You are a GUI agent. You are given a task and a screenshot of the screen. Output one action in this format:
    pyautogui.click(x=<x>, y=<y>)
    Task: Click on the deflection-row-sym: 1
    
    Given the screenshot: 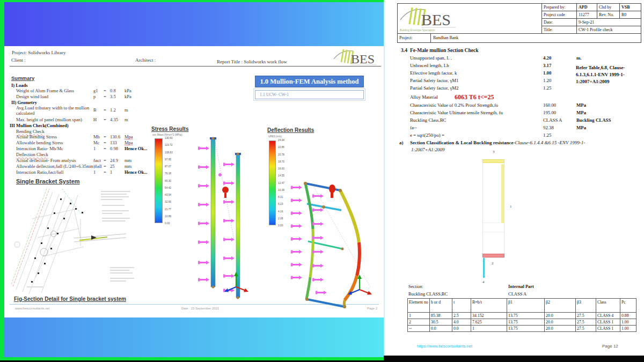 What is the action you would take?
    pyautogui.click(x=94, y=172)
    